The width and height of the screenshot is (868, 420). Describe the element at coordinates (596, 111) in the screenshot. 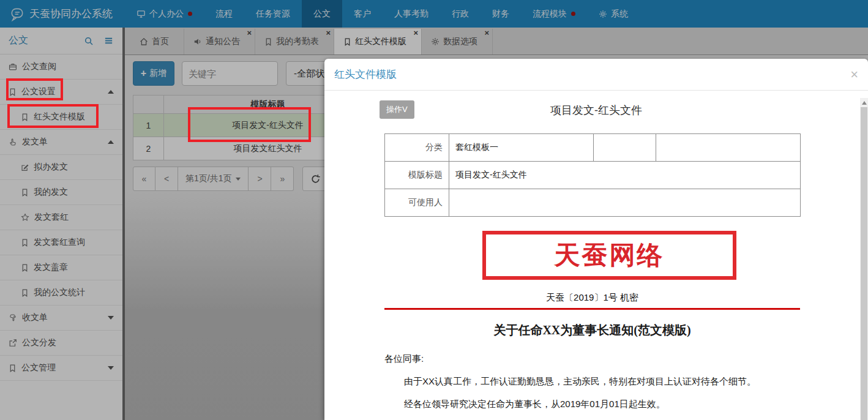

I see `modal-toolbar: 操作V 项目发文-红头文件` at that location.